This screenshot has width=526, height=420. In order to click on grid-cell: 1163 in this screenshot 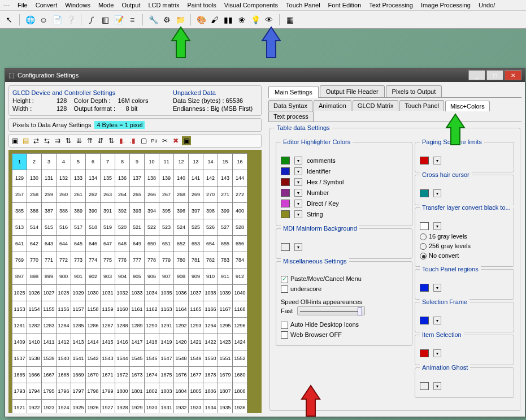, I will do `click(167, 310)`.